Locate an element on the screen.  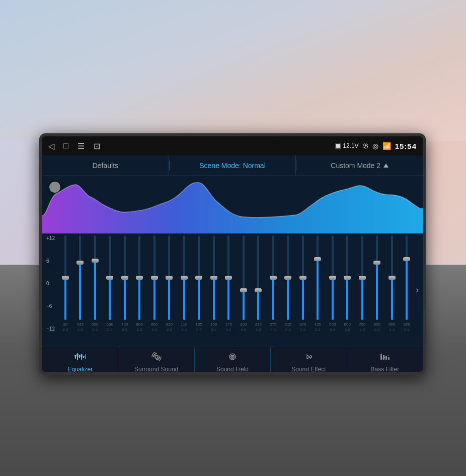
eq-band-label-4: 700 2.2 is located at coordinates (125, 327).